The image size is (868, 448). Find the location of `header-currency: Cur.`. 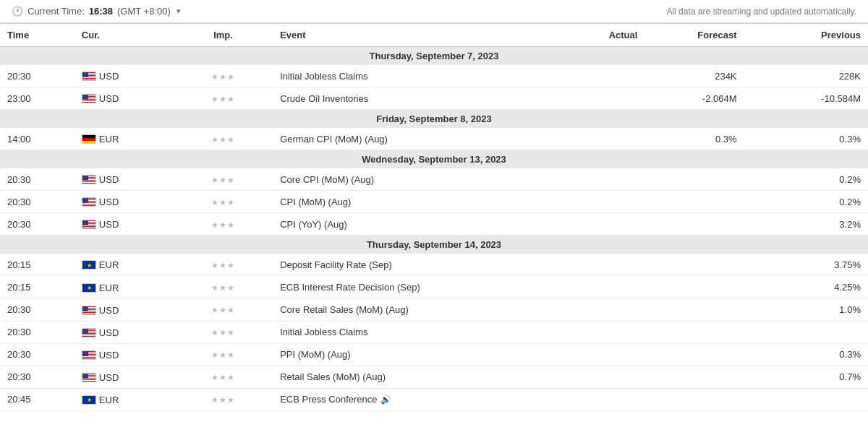

header-currency: Cur. is located at coordinates (124, 35).